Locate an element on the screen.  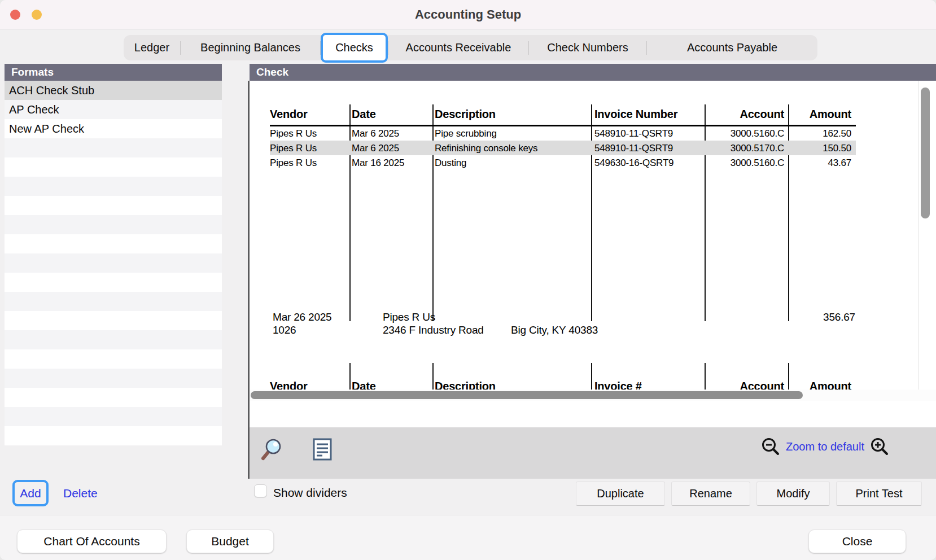
check-column-header: Vendor is located at coordinates (309, 114).